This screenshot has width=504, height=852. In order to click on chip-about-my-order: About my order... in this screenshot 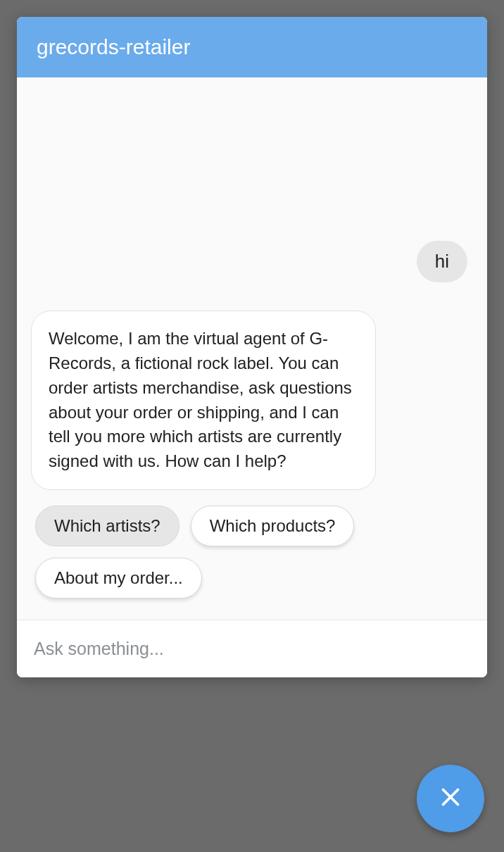, I will do `click(118, 578)`.